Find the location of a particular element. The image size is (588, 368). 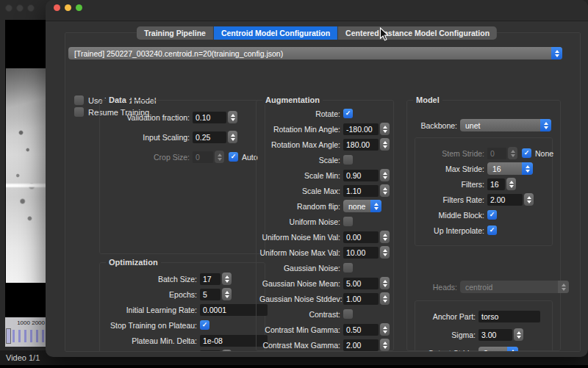

contrast-max-gamma-label: Contrast Max Gamma: is located at coordinates (300, 345).